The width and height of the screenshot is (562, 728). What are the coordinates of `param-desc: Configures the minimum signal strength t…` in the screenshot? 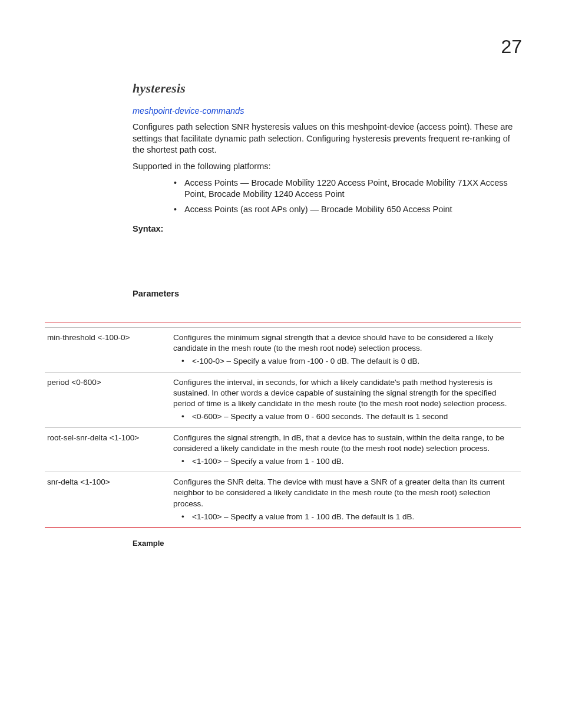 It's located at (346, 350).